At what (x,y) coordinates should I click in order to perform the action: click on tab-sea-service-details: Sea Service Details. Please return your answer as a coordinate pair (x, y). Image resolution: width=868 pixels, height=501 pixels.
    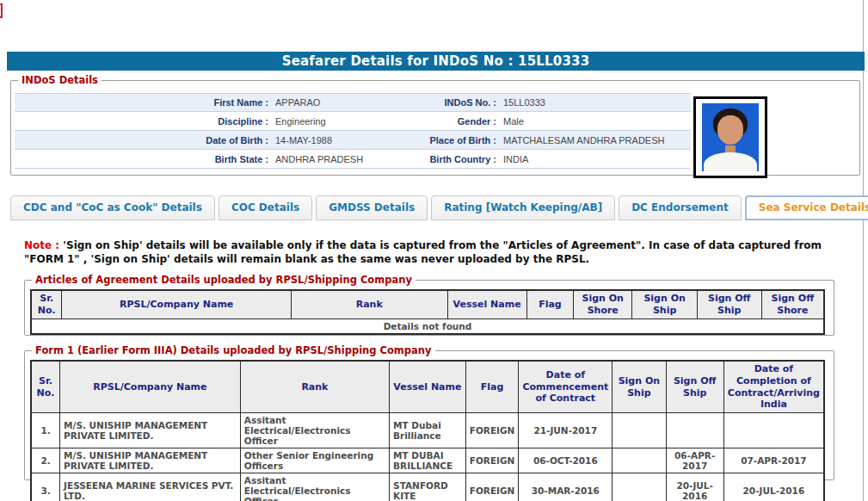
    Looking at the image, I should click on (807, 208).